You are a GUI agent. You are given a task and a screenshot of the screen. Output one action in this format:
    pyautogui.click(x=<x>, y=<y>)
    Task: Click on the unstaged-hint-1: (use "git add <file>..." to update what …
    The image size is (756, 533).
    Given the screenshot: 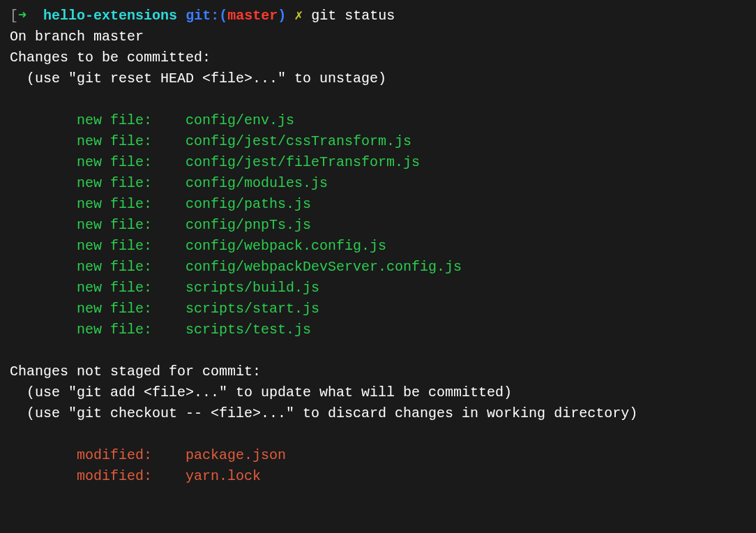 What is the action you would take?
    pyautogui.click(x=378, y=393)
    